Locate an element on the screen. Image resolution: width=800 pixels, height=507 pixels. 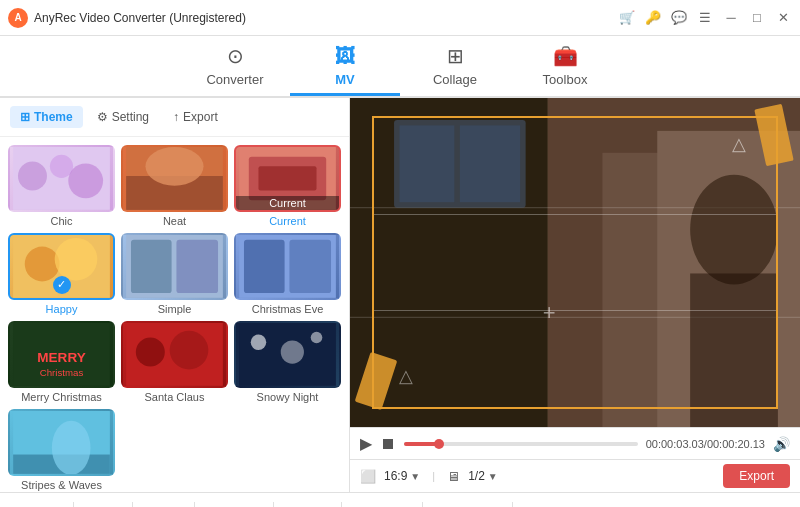
subtab-setting: ⚙ Setting is located at coordinates (123, 117).